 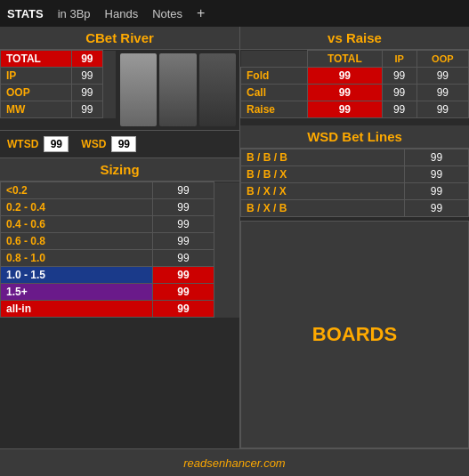 I want to click on vsraise-fold-label: Fold, so click(x=274, y=77).